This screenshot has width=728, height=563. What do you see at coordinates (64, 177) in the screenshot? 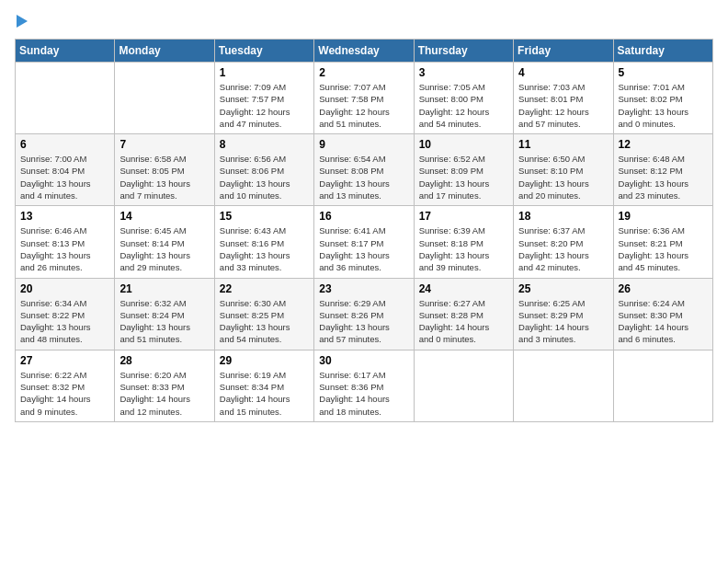
I see `day-detail: Sunrise: 7:00 AMSunset: 8:04 PMDaylight:…` at bounding box center [64, 177].